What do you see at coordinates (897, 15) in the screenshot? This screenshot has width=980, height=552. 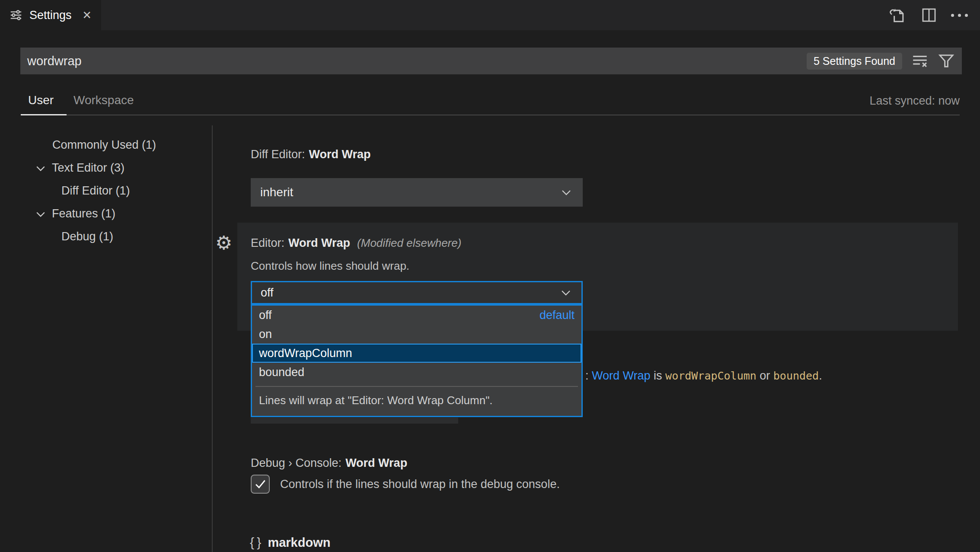 I see `open-settings-json-icon` at bounding box center [897, 15].